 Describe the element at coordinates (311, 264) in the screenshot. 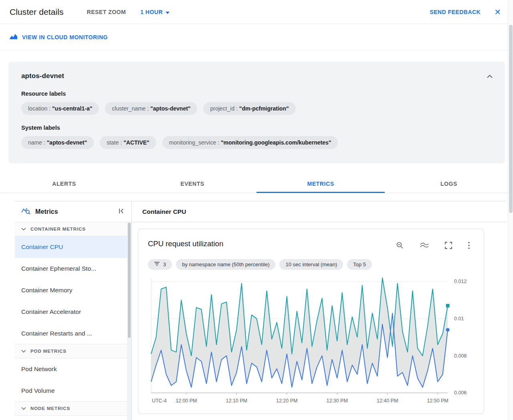

I see `interval-chip: 10 sec interval (mean)` at that location.